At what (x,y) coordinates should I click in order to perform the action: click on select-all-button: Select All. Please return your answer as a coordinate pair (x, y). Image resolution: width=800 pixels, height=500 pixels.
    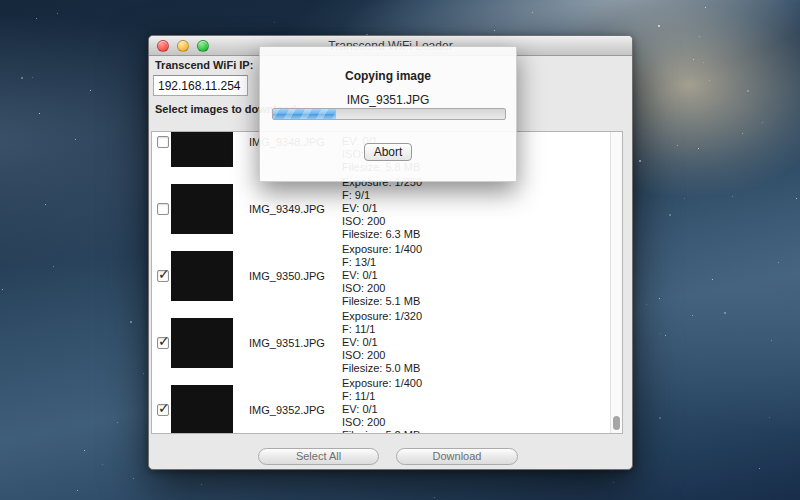
    Looking at the image, I should click on (318, 456).